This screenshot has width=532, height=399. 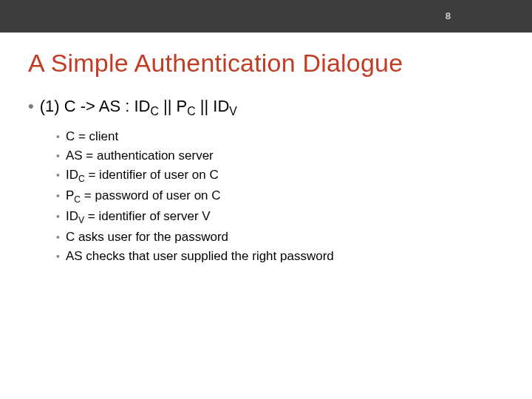 I want to click on slide-number: 8, so click(x=448, y=16).